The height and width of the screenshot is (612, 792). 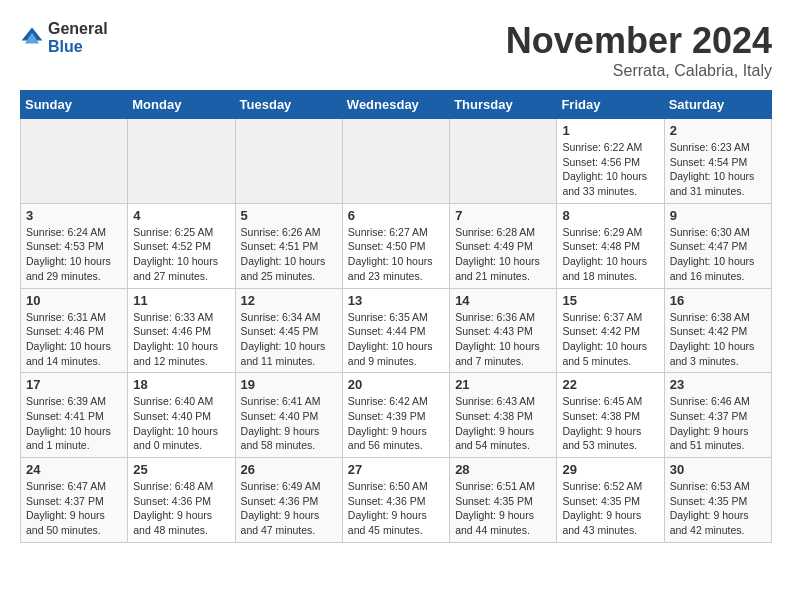 I want to click on calendar-cell: 7Sunrise: 6:28 AM Sunset: 4:49 PM Daylig…, so click(x=504, y=246).